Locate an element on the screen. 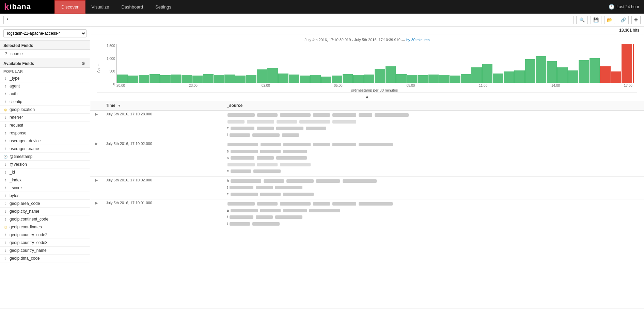 Image resolution: width=644 pixels, height=309 pixels. source-column-header: _source is located at coordinates (434, 105).